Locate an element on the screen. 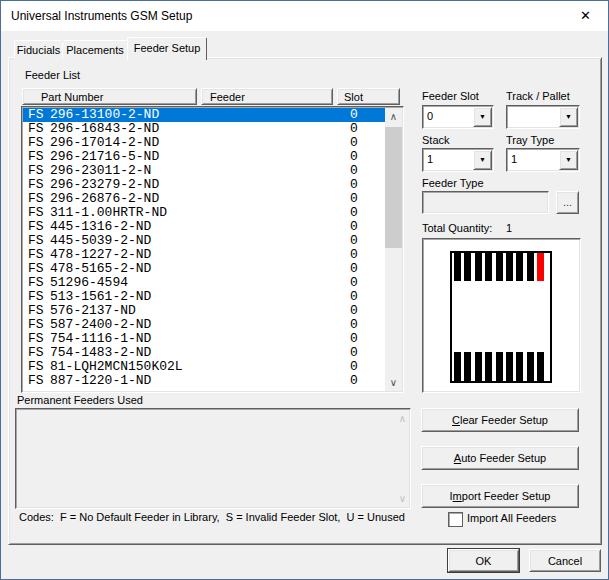  tab-placements: Placements is located at coordinates (95, 50).